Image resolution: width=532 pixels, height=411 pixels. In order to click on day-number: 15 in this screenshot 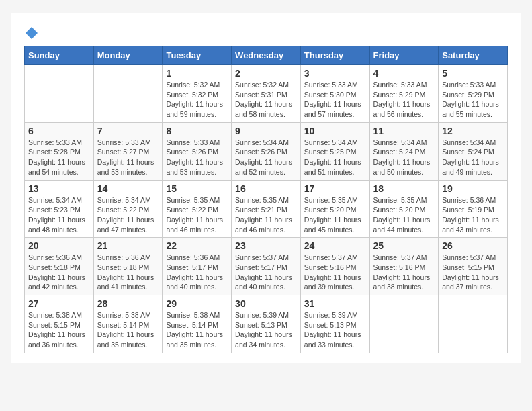, I will do `click(197, 189)`.